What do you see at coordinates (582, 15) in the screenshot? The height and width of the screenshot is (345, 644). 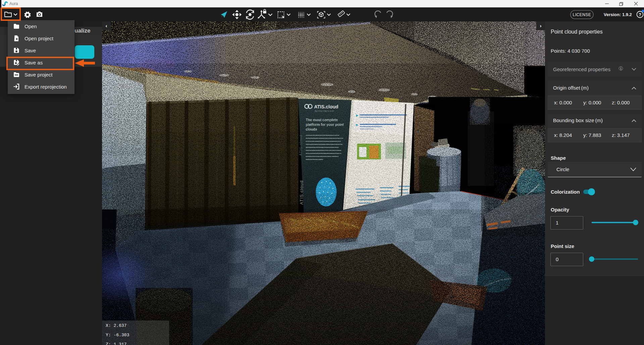 I see `svg-text: LICENSE` at bounding box center [582, 15].